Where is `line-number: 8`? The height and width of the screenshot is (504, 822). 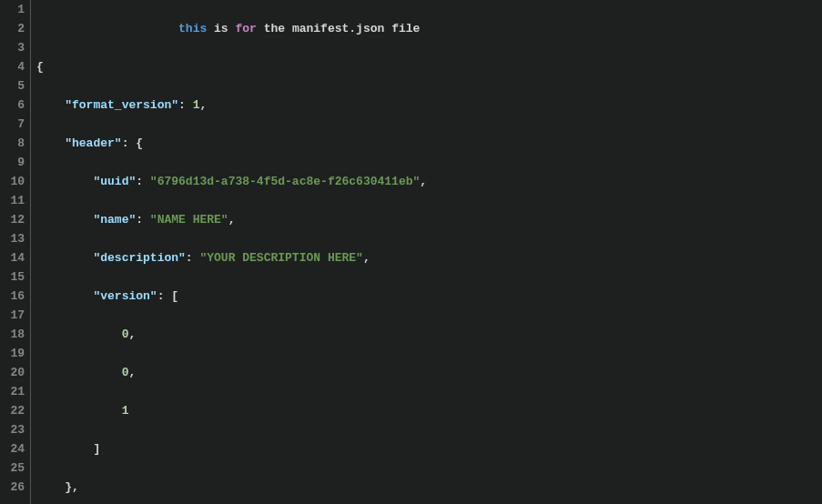 line-number: 8 is located at coordinates (16, 144).